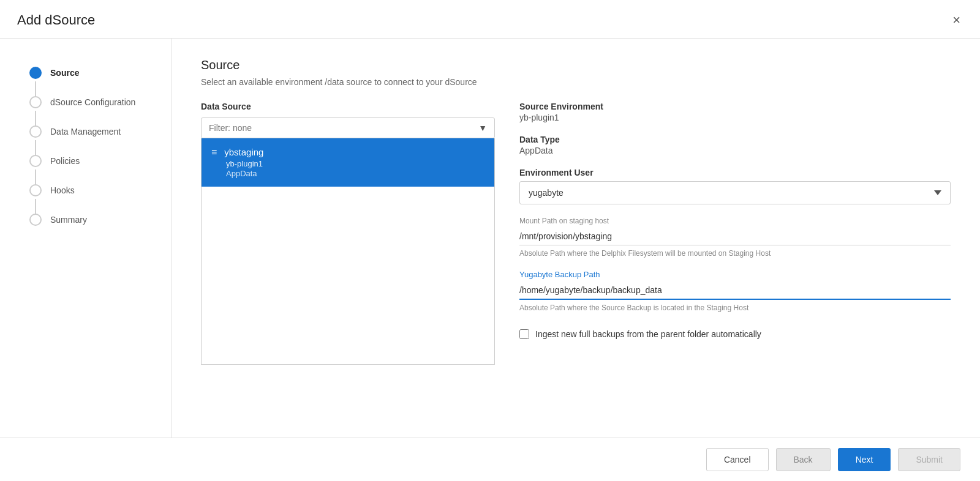 Image resolution: width=980 pixels, height=481 pixels. Describe the element at coordinates (735, 253) in the screenshot. I see `mount-path-hint: Absolute Path where the Delphix Filesyst…` at that location.